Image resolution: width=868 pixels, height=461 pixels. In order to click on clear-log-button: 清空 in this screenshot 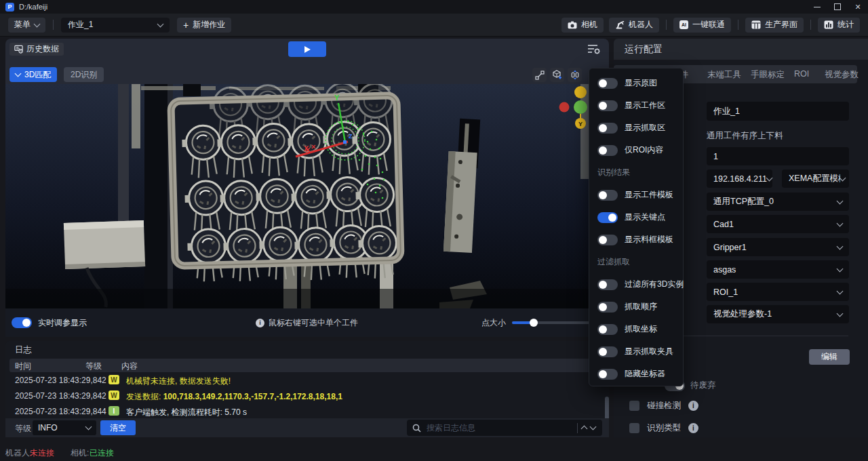, I will do `click(118, 428)`.